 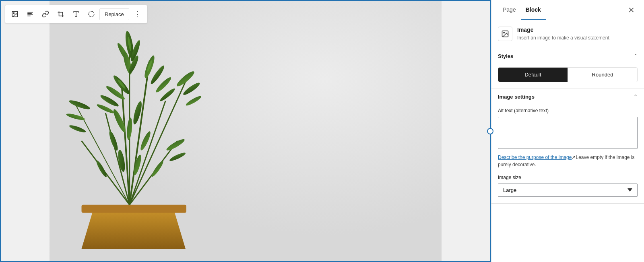 What do you see at coordinates (568, 190) in the screenshot?
I see `image-size-select: Thumbnail Medium Large Full Size` at bounding box center [568, 190].